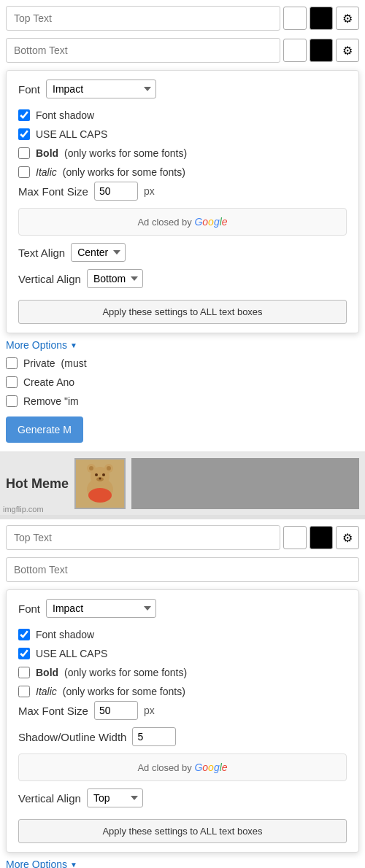  What do you see at coordinates (182, 89) in the screenshot?
I see `font-row: Font Impact Arial Times New Roman` at bounding box center [182, 89].